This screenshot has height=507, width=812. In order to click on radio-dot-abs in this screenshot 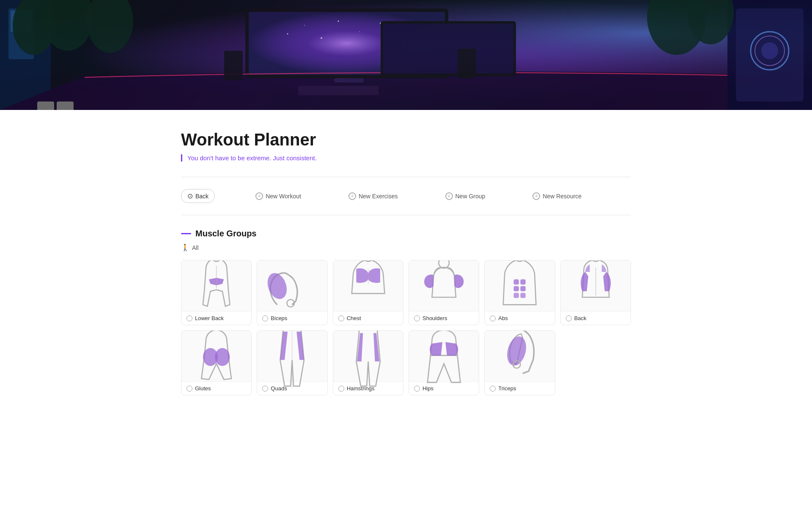, I will do `click(493, 318)`.